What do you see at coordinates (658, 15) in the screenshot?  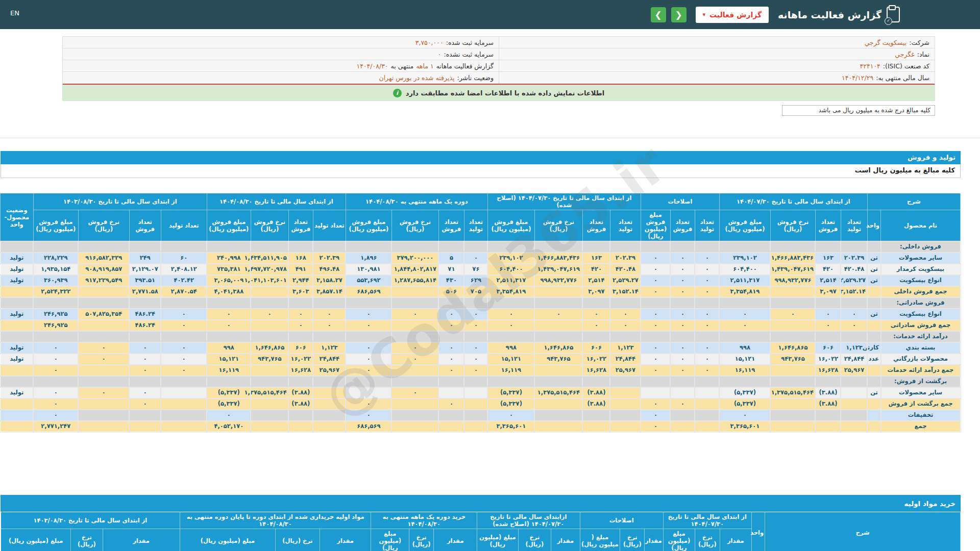 I see `previous-report-button: ❯` at bounding box center [658, 15].